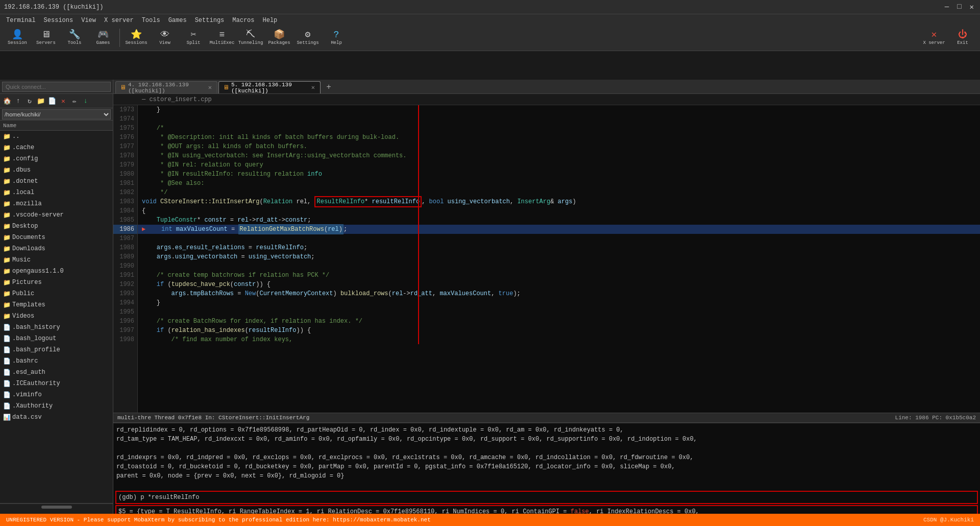  I want to click on line-1973: 1973, so click(126, 110).